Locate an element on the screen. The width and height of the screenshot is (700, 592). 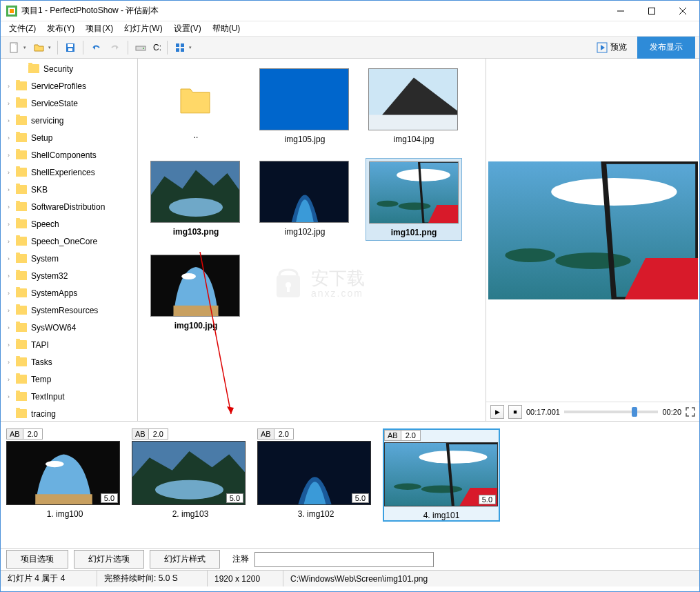
tree-item: ›ServiceProfiles is located at coordinates (69, 86).